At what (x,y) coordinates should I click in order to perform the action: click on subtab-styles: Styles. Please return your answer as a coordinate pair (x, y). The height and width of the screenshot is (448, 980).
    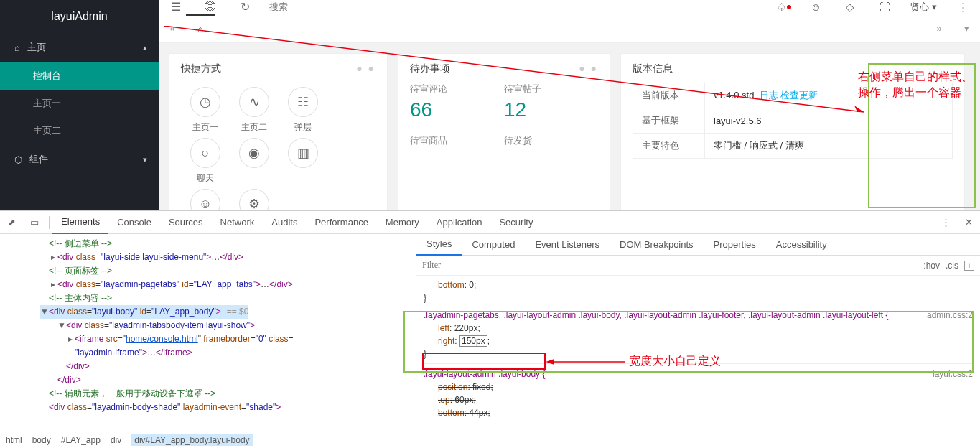
    Looking at the image, I should click on (439, 245).